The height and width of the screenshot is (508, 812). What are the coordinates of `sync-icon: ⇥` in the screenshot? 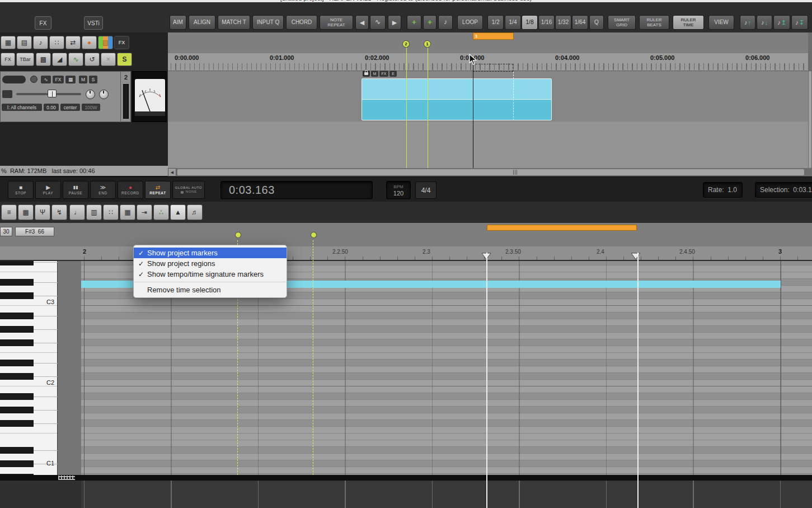 It's located at (144, 212).